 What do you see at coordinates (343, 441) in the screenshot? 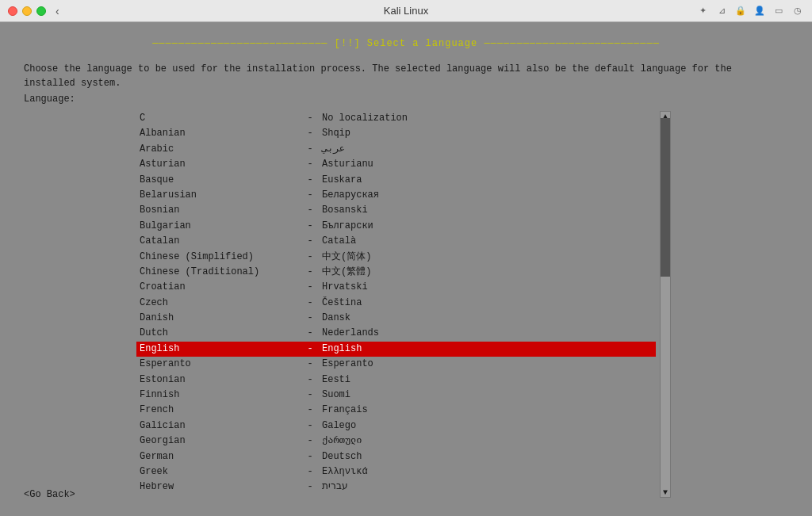
I see `language-native-name: ქართული` at bounding box center [343, 441].